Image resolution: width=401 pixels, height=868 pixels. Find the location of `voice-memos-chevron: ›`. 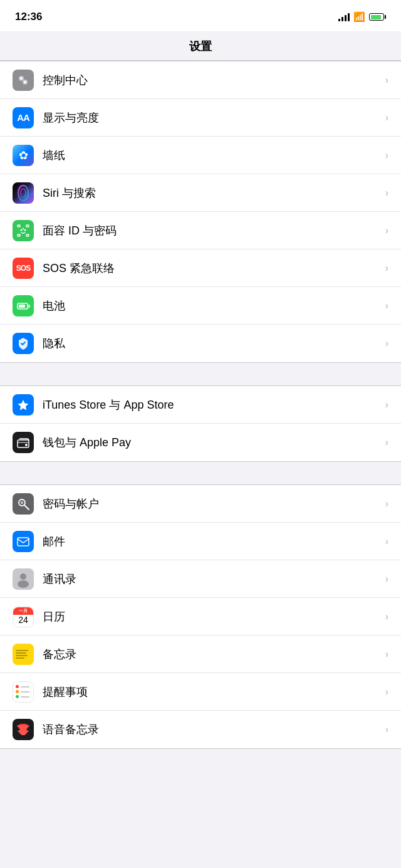

voice-memos-chevron: › is located at coordinates (387, 729).